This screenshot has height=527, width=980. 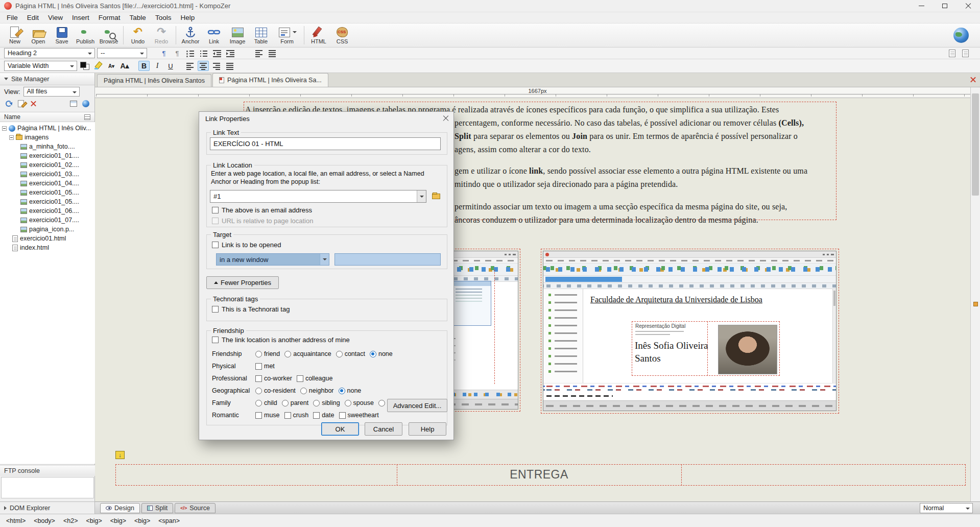 What do you see at coordinates (350, 354) in the screenshot?
I see `radio-contact: contact` at bounding box center [350, 354].